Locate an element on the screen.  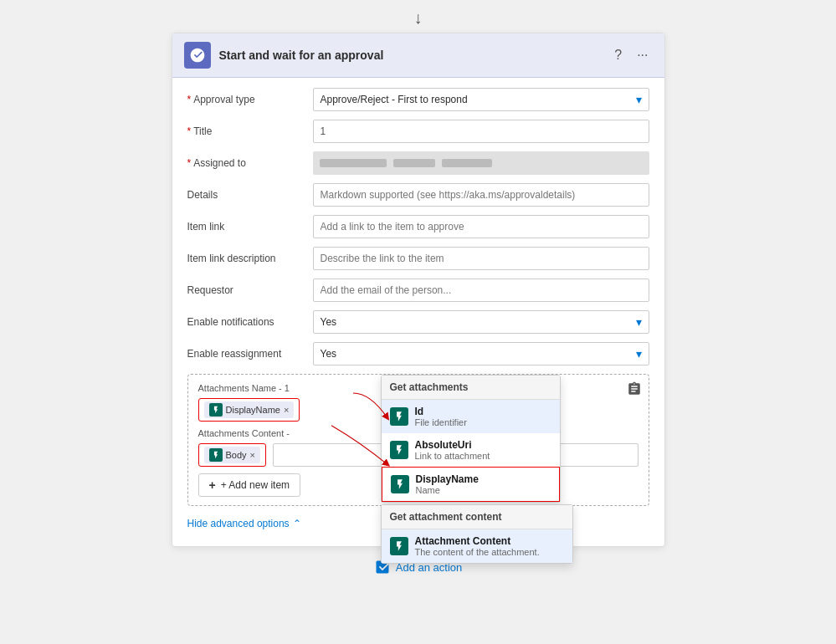
item-link-desc-label: Item link description is located at coordinates (250, 258).